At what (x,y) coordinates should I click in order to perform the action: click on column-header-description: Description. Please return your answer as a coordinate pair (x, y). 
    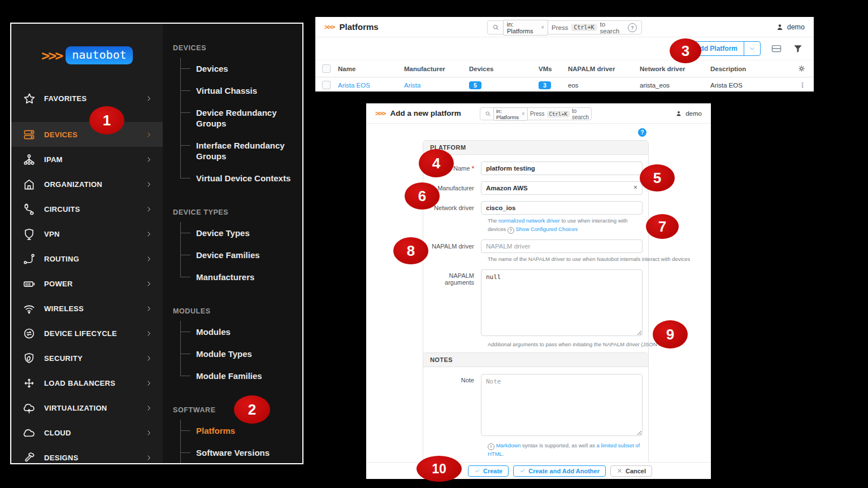
    Looking at the image, I should click on (748, 69).